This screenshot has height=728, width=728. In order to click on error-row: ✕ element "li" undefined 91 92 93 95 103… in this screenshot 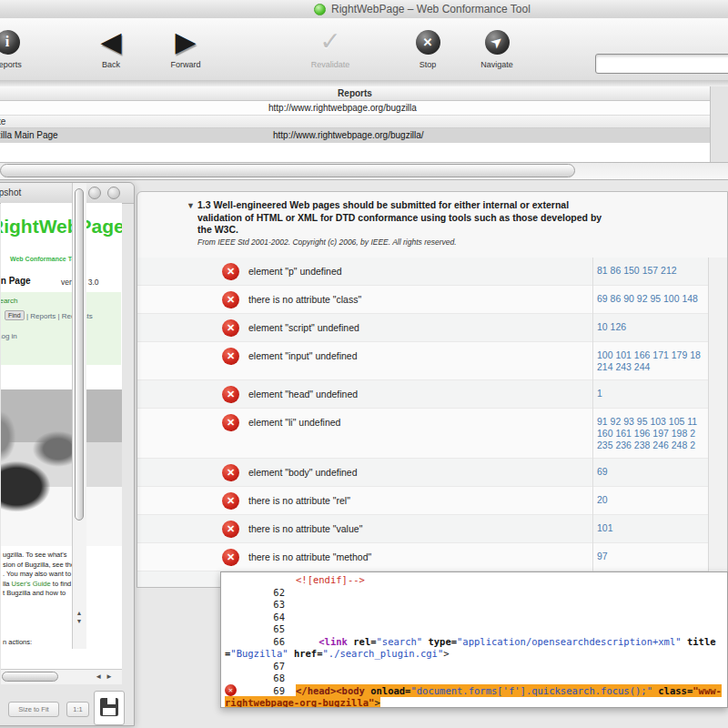, I will do `click(433, 433)`.